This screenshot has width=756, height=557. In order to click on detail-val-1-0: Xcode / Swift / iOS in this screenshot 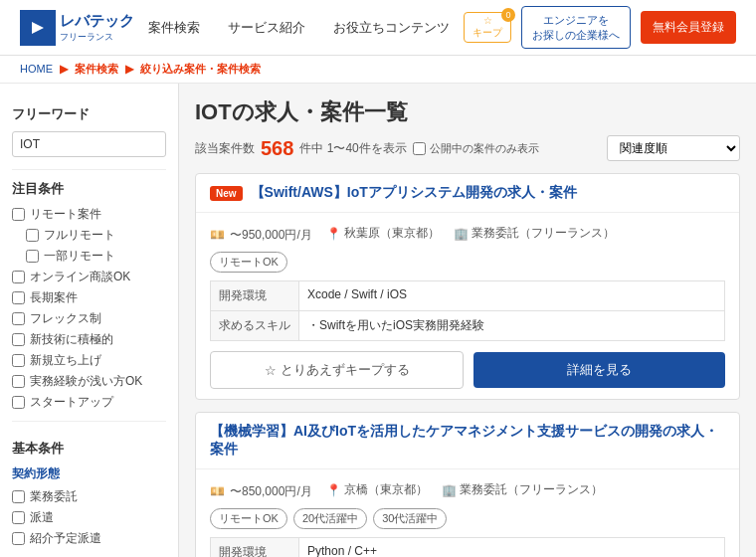, I will do `click(512, 296)`.